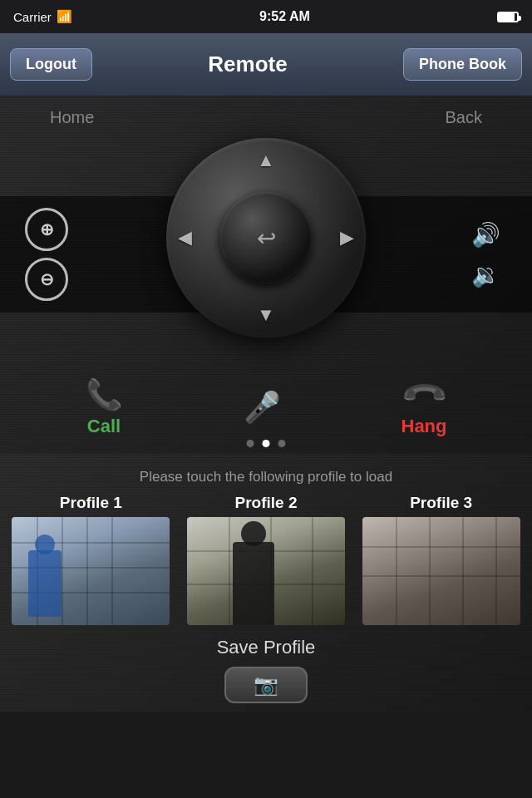 This screenshot has height=798, width=532. Describe the element at coordinates (441, 559) in the screenshot. I see `profile-3-item: Profile 3` at that location.